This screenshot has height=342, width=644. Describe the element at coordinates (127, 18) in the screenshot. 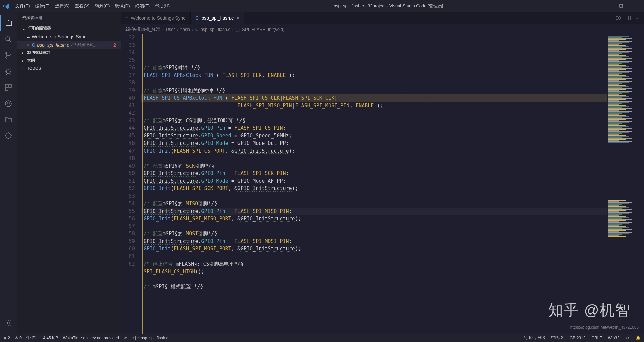

I see `list-icon: ≡` at that location.